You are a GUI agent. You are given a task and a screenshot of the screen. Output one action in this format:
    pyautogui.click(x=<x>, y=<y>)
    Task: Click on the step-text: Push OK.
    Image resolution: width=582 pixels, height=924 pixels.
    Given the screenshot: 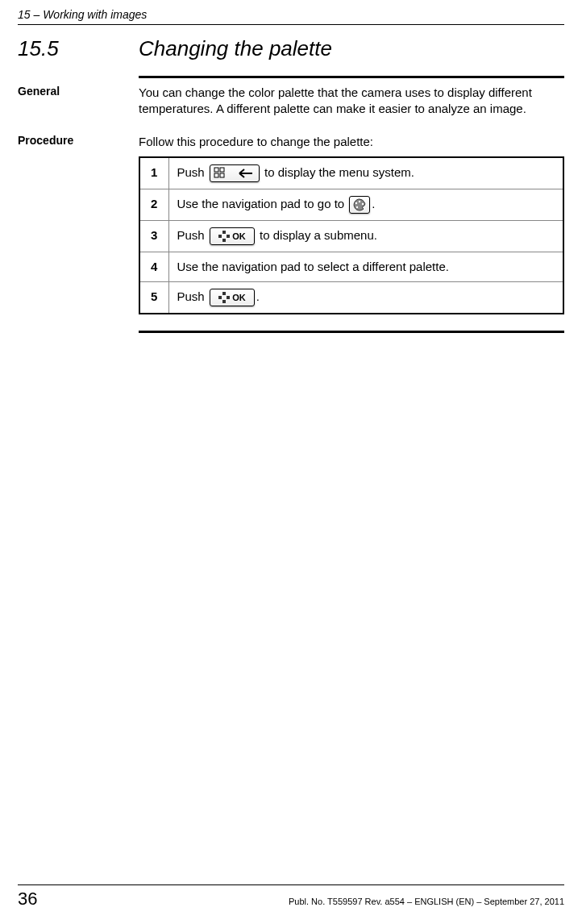 What is the action you would take?
    pyautogui.click(x=366, y=298)
    